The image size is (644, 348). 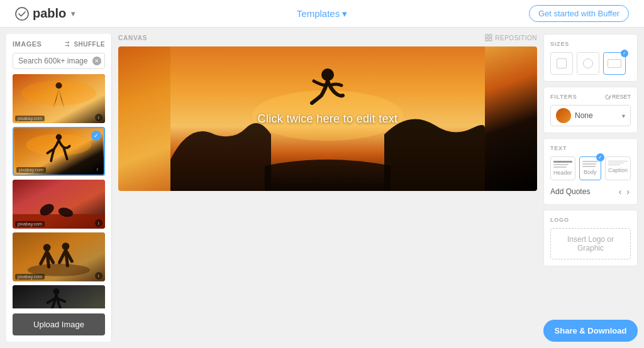 What do you see at coordinates (608, 97) in the screenshot?
I see `reset-icon` at bounding box center [608, 97].